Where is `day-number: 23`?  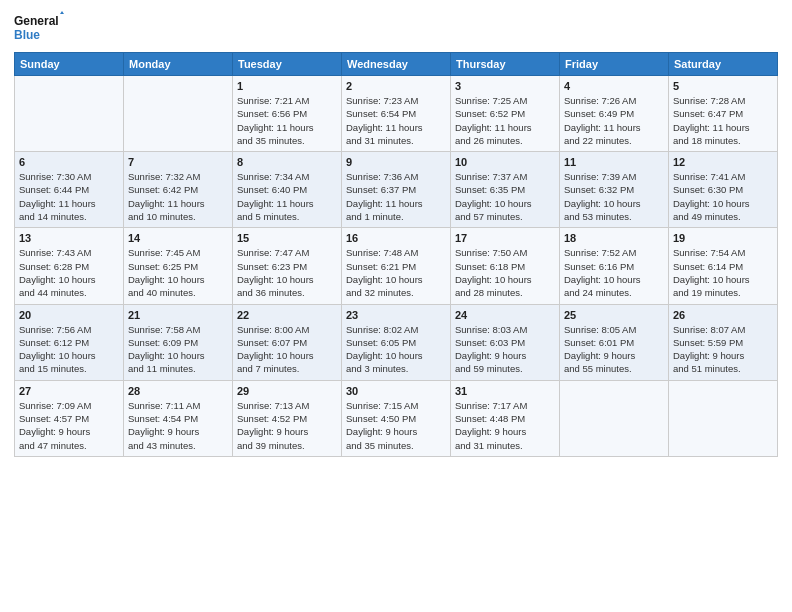 day-number: 23 is located at coordinates (396, 315).